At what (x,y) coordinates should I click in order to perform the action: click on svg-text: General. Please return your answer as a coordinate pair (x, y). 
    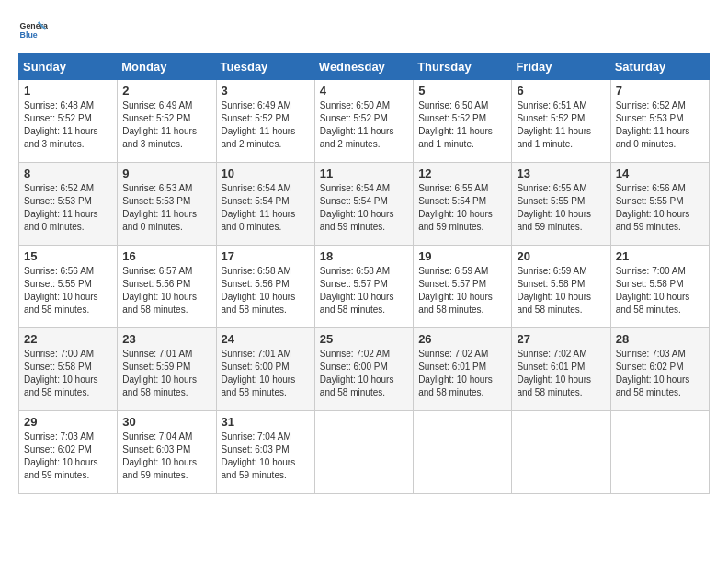
    Looking at the image, I should click on (34, 26).